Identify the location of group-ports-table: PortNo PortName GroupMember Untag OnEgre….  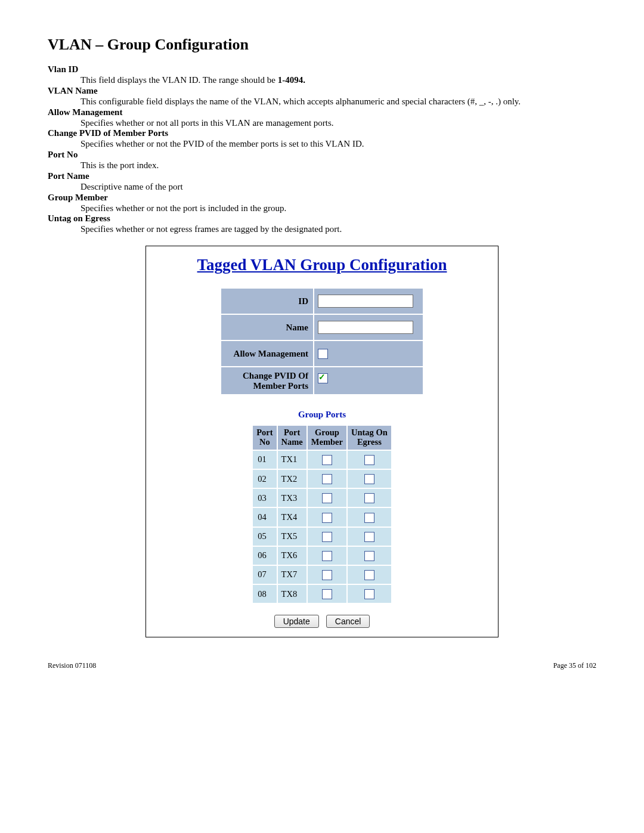
(322, 514).